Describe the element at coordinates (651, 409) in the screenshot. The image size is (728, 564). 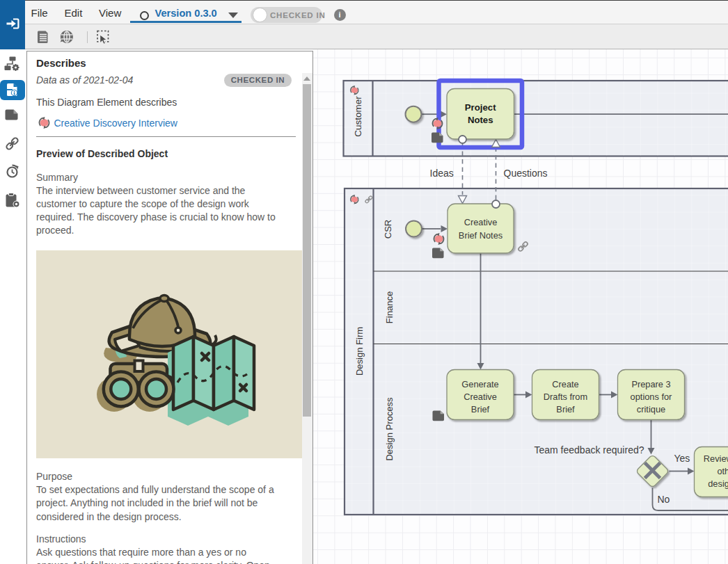
I see `svg-text: critique` at that location.